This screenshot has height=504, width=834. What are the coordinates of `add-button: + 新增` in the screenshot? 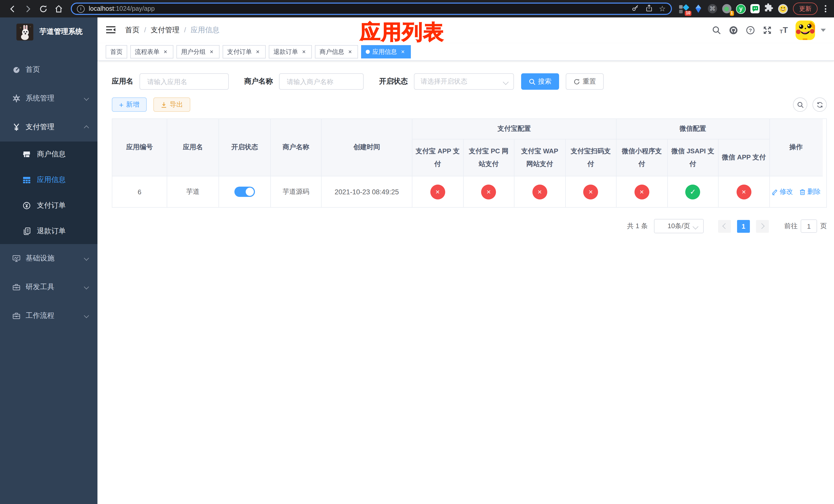 It's located at (129, 105).